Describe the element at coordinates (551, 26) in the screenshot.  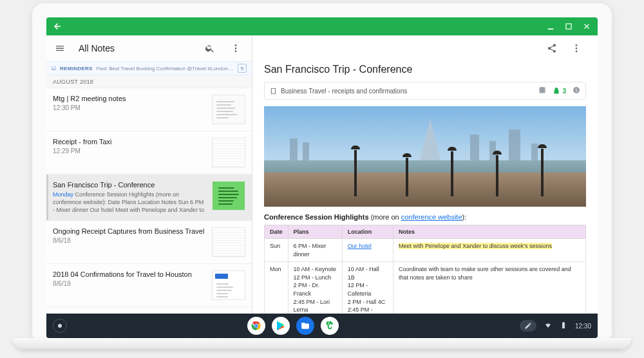
I see `minimize-icon` at that location.